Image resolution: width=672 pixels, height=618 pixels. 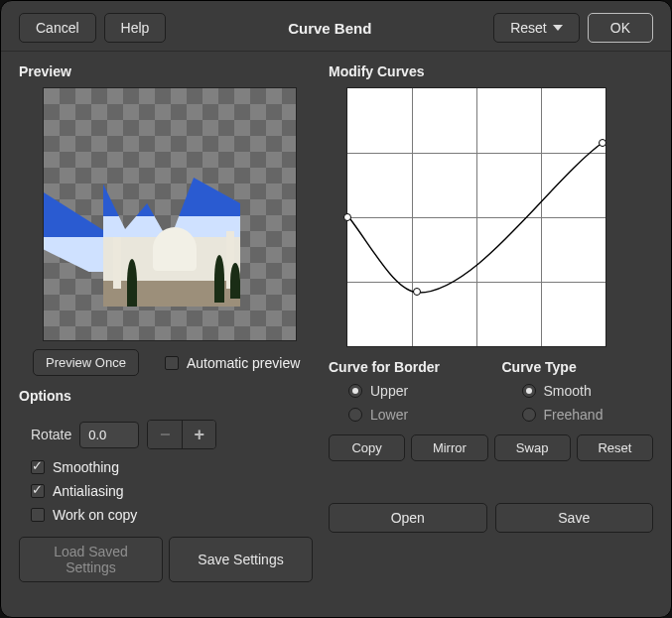 What do you see at coordinates (38, 467) in the screenshot?
I see `smoothing-input` at bounding box center [38, 467].